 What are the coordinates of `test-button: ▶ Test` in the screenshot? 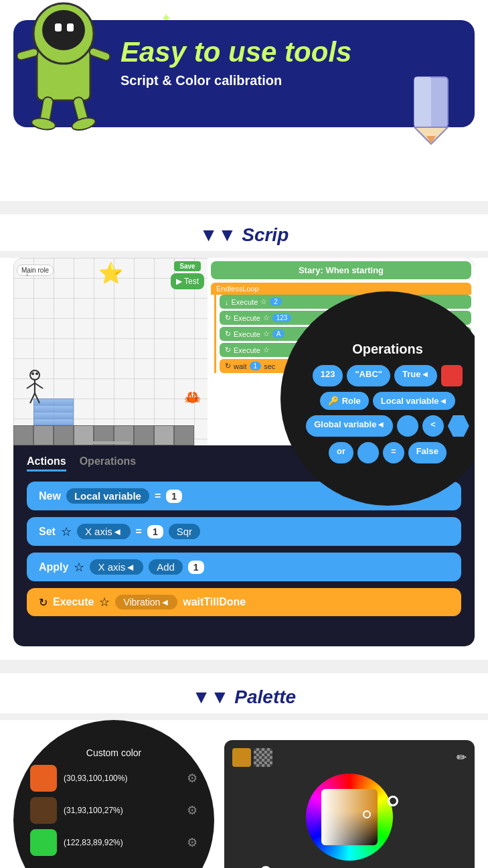 It's located at (187, 281).